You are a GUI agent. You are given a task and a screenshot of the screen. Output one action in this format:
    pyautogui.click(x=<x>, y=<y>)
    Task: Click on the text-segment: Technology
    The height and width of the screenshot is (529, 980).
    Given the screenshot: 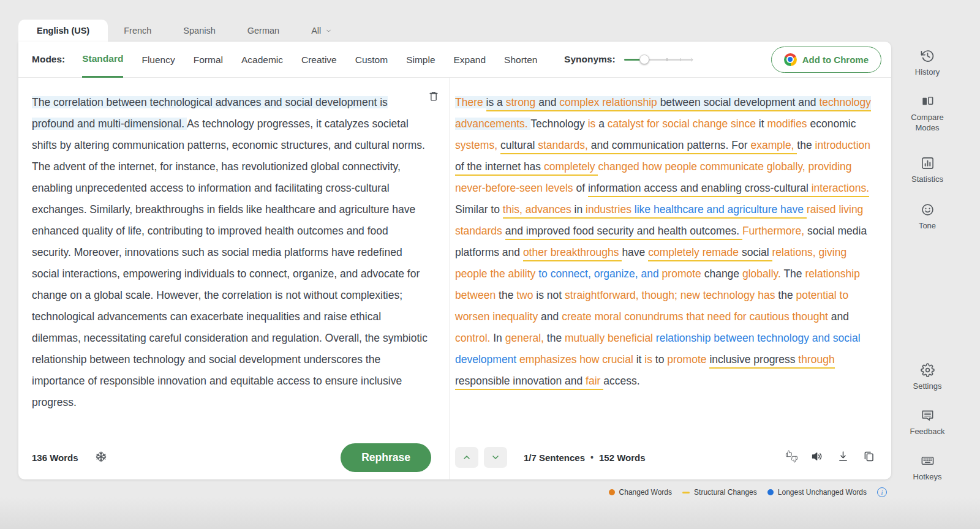 What is the action you would take?
    pyautogui.click(x=559, y=124)
    